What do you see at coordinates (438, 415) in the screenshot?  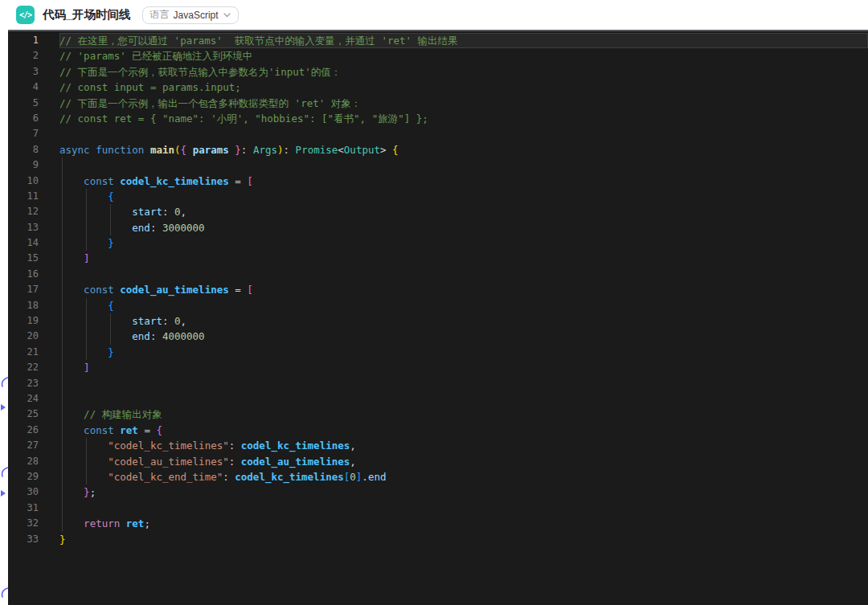 I see `code-line: 25 // 构建输出对象` at bounding box center [438, 415].